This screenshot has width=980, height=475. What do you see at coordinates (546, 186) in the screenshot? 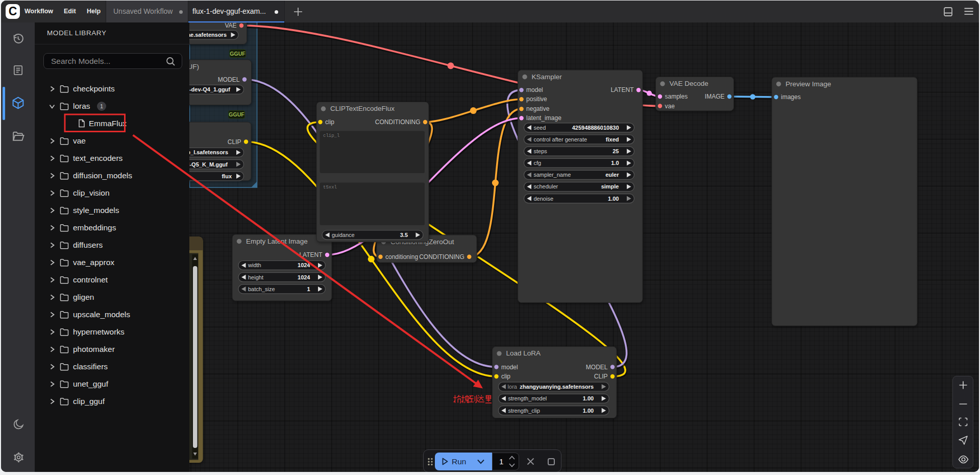
I see `svg-text: scheduler` at bounding box center [546, 186].